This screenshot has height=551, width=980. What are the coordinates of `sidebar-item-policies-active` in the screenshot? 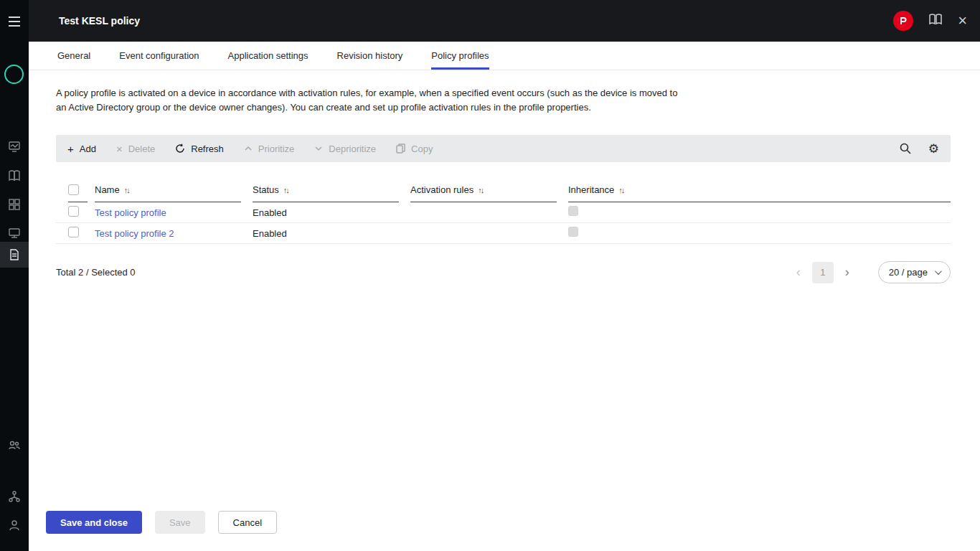 It's located at (14, 255).